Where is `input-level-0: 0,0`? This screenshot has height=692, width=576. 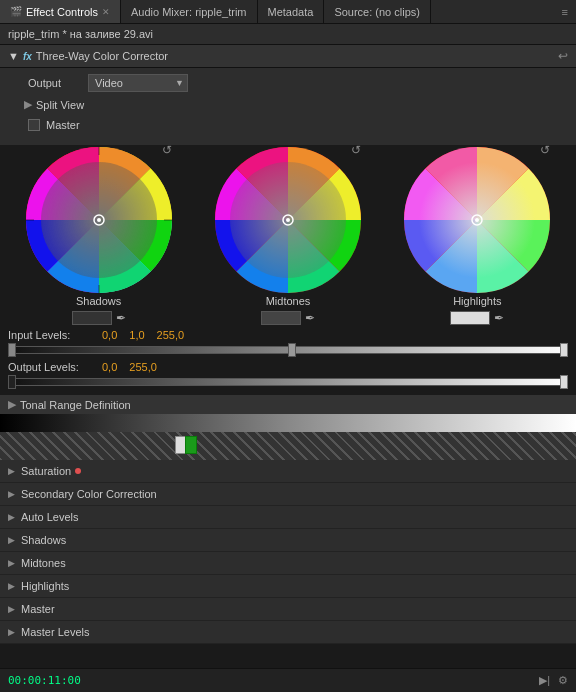 input-level-0: 0,0 is located at coordinates (110, 335).